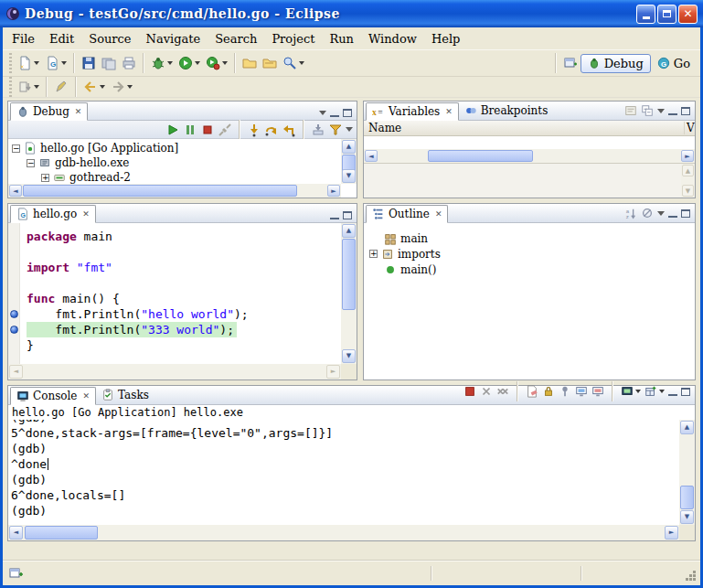 This screenshot has width=703, height=588. Describe the element at coordinates (250, 63) in the screenshot. I see `new-package-button` at that location.